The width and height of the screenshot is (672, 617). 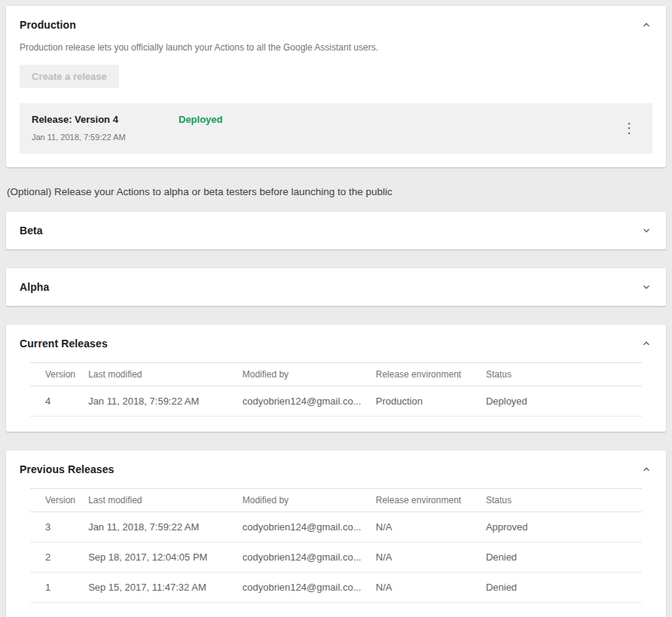 I want to click on alpha-title: Alpha, so click(x=35, y=287).